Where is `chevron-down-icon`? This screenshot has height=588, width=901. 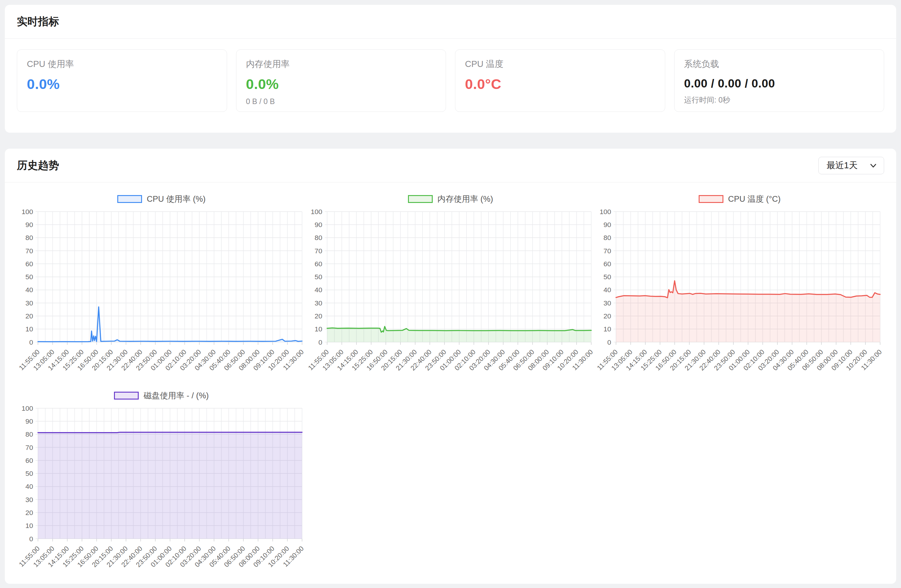 chevron-down-icon is located at coordinates (873, 165).